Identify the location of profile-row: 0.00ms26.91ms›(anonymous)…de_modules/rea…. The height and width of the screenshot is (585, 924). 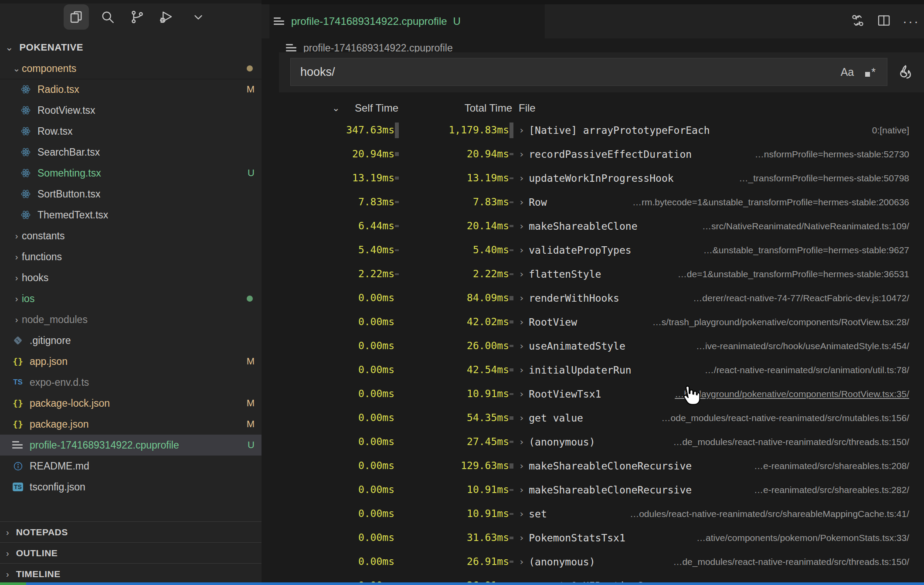
(593, 561).